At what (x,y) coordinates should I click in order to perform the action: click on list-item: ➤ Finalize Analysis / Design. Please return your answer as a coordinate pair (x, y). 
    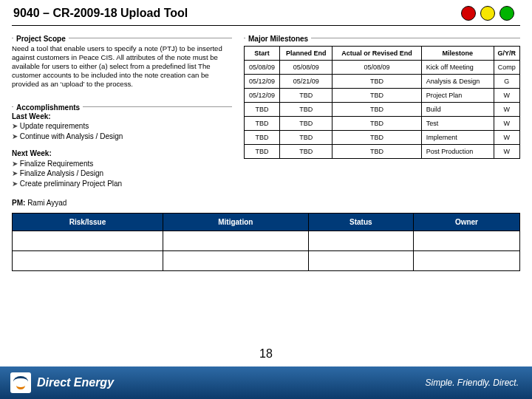
    Looking at the image, I should click on (122, 174).